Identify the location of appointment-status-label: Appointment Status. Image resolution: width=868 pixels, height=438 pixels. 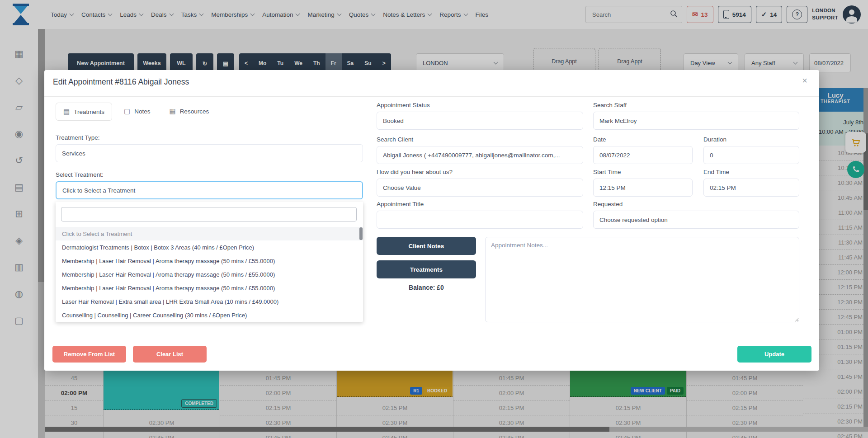
(403, 105).